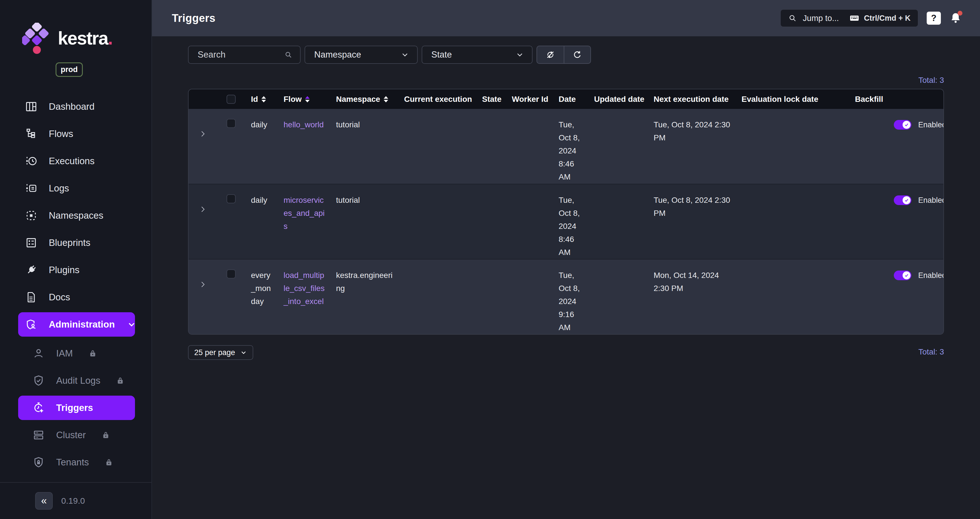 Image resolution: width=980 pixels, height=519 pixels. What do you see at coordinates (231, 99) in the screenshot?
I see `select-all-checkbox` at bounding box center [231, 99].